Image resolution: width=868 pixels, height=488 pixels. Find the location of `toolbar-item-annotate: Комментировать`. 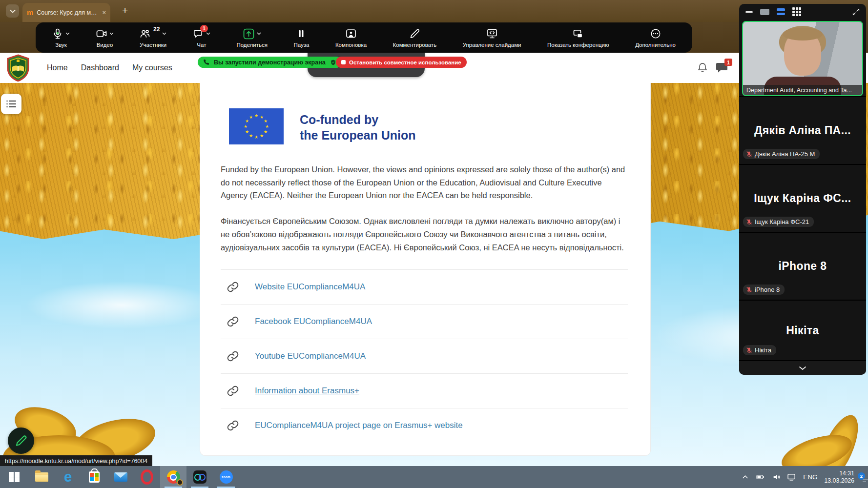

toolbar-item-annotate: Комментировать is located at coordinates (415, 38).